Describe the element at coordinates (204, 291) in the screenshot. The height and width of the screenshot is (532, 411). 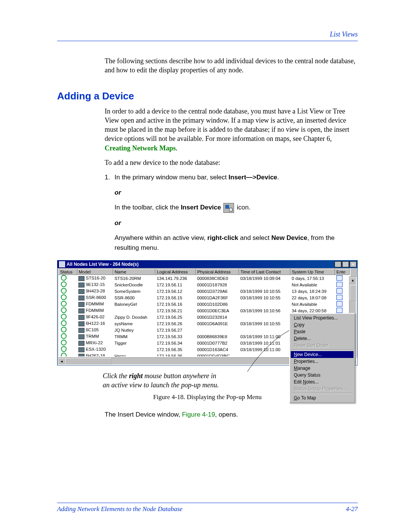
I see `table-row: 9H423-28SomeSystem172.19.56.1200001D3729…` at that location.